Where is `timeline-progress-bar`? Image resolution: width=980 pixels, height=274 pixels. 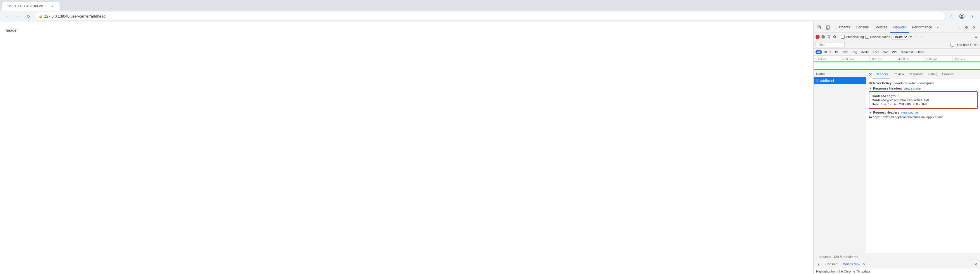
timeline-progress-bar is located at coordinates (897, 69).